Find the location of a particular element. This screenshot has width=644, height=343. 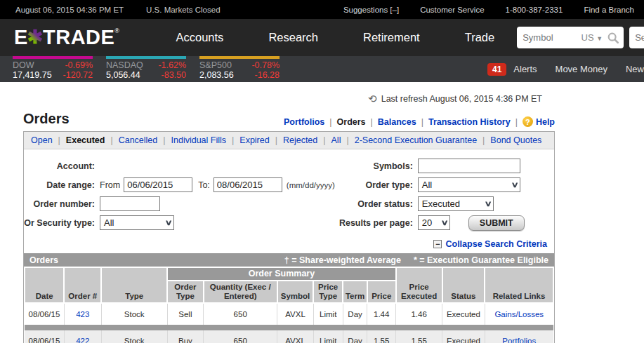

tab-executed-active: Executed is located at coordinates (86, 140).